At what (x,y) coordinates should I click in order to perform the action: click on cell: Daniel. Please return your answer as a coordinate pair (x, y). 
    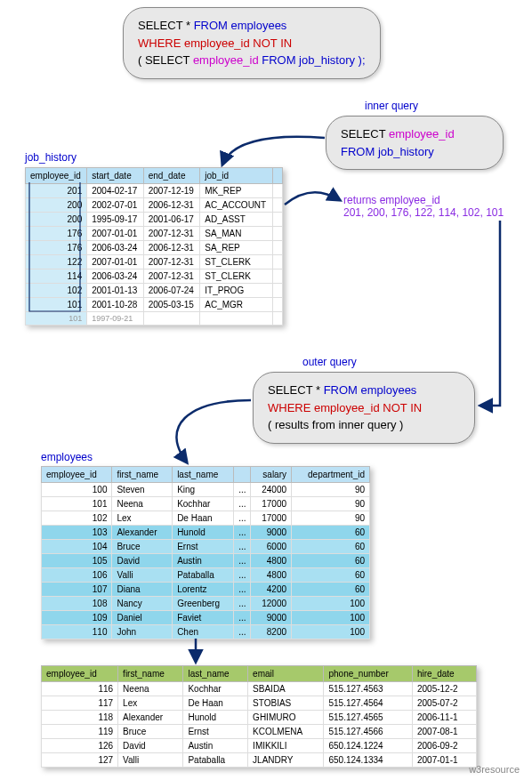
    Looking at the image, I should click on (142, 618).